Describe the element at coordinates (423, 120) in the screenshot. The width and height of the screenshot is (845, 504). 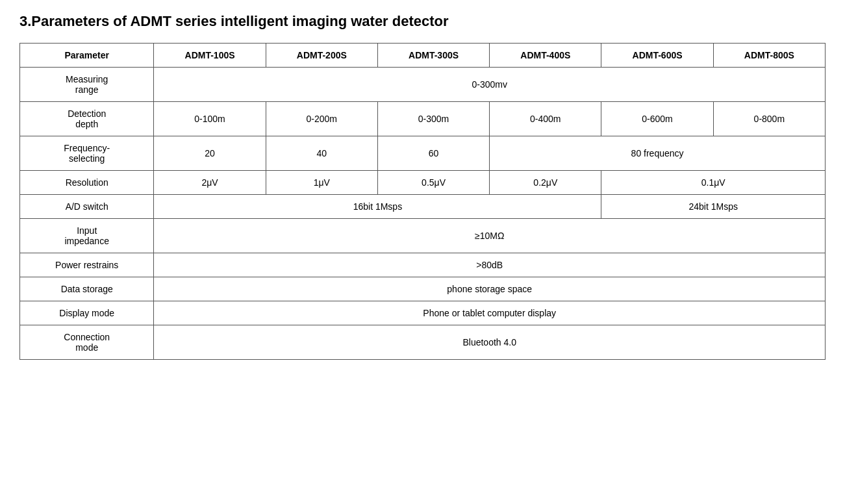
I see `table-row: Detectiondepth 0-100m 0-200m 0-300m 0-40…` at that location.